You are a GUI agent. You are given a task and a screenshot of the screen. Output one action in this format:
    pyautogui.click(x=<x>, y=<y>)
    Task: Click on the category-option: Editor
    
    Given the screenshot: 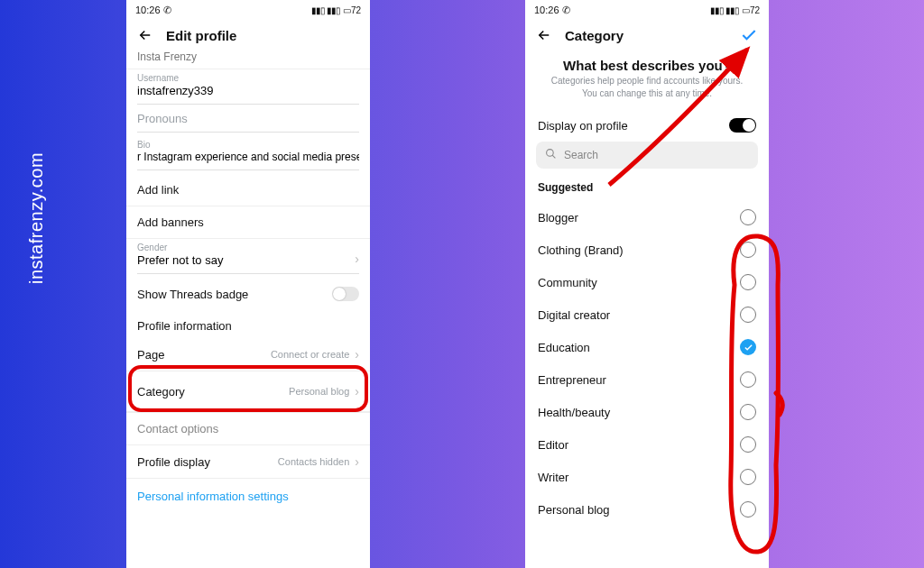 What is the action you would take?
    pyautogui.click(x=647, y=444)
    